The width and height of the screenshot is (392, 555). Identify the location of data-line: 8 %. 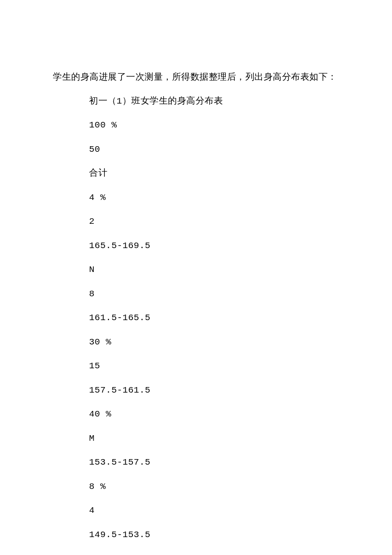
(219, 487).